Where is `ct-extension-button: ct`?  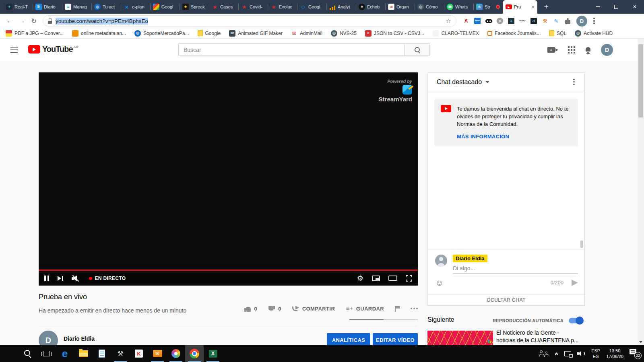
ct-extension-button: ct is located at coordinates (534, 21).